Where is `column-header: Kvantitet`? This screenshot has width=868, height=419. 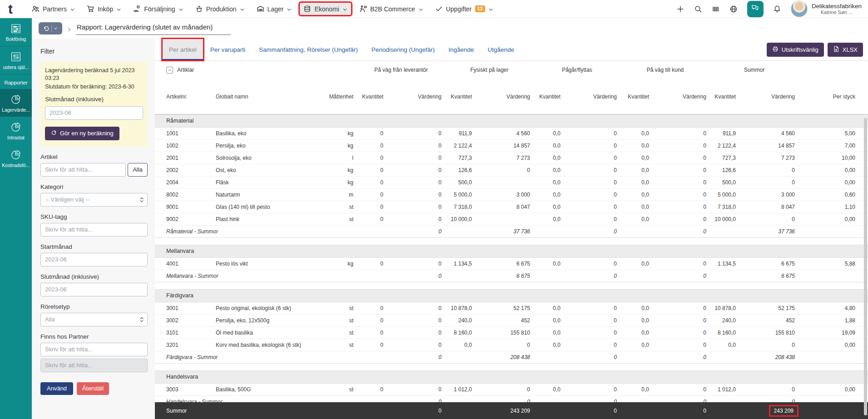 column-header: Kvantitet is located at coordinates (461, 97).